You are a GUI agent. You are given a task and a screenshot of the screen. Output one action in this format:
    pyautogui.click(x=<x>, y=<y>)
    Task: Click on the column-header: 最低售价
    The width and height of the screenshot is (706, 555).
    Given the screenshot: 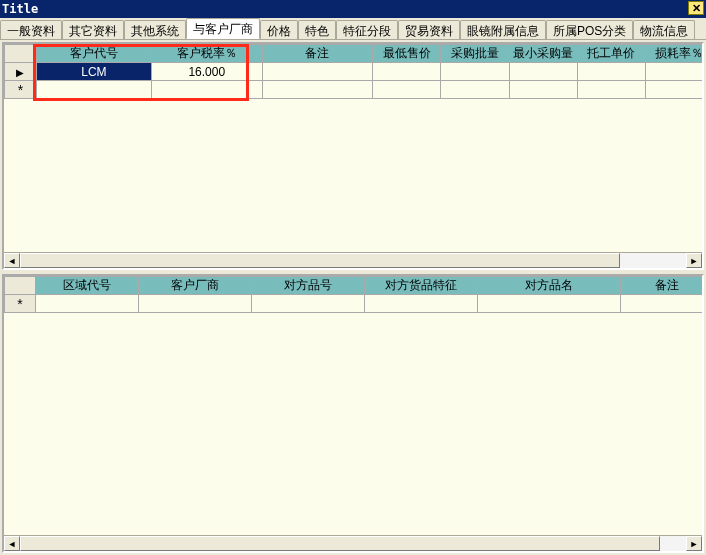 What is the action you would take?
    pyautogui.click(x=407, y=54)
    